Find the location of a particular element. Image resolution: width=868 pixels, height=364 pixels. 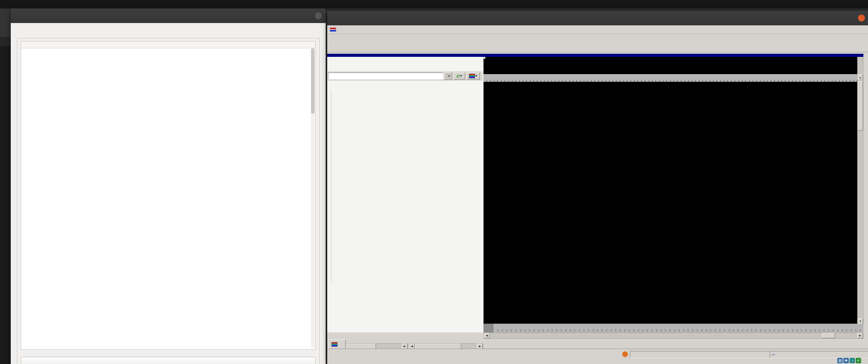

overview-ruler is located at coordinates (674, 328).